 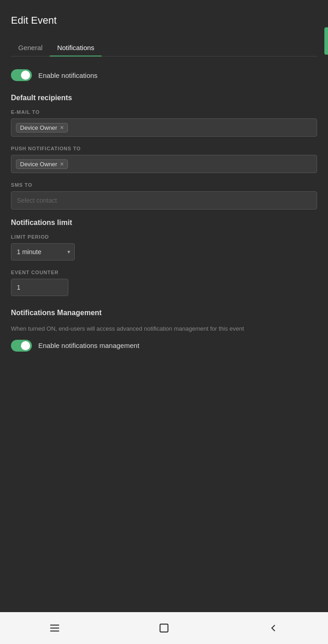 What do you see at coordinates (164, 223) in the screenshot?
I see `notifications-limit-heading: Notifications limit` at bounding box center [164, 223].